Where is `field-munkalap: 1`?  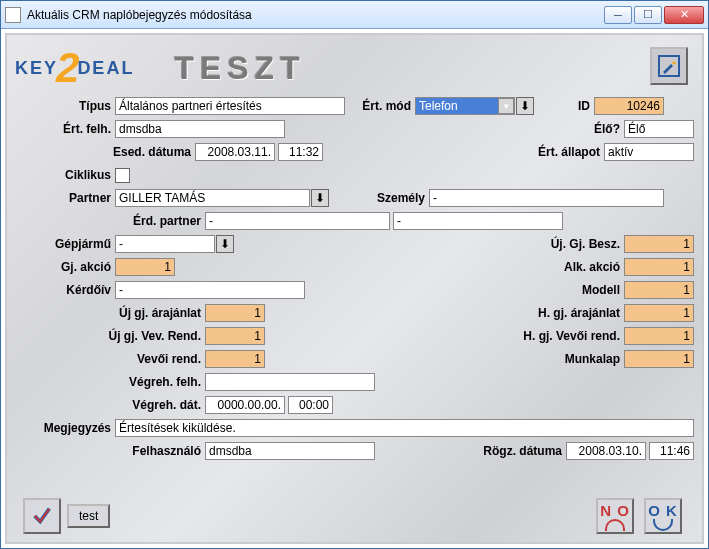 field-munkalap: 1 is located at coordinates (659, 359).